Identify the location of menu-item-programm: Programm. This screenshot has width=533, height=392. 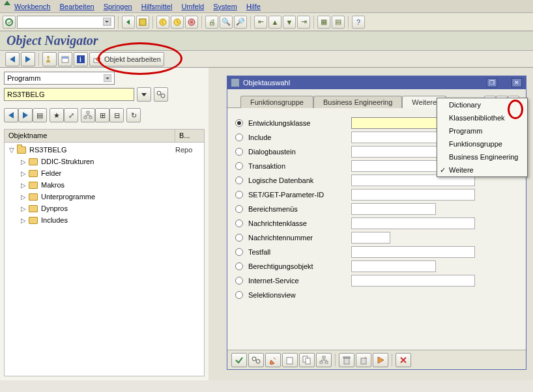
(482, 131).